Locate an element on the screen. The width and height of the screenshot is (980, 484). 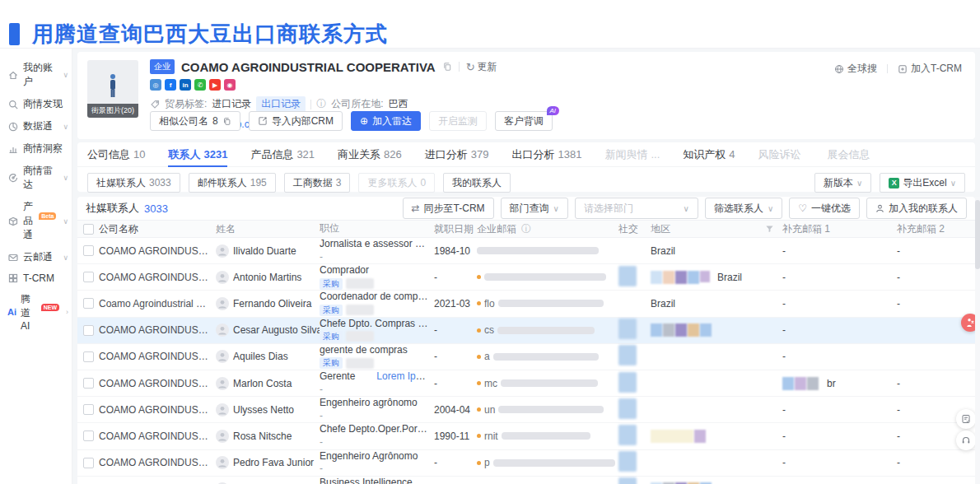
table-row: COAMO AGROINDUSTRIAL COOPERAT... Cesar A… is located at coordinates (526, 331).